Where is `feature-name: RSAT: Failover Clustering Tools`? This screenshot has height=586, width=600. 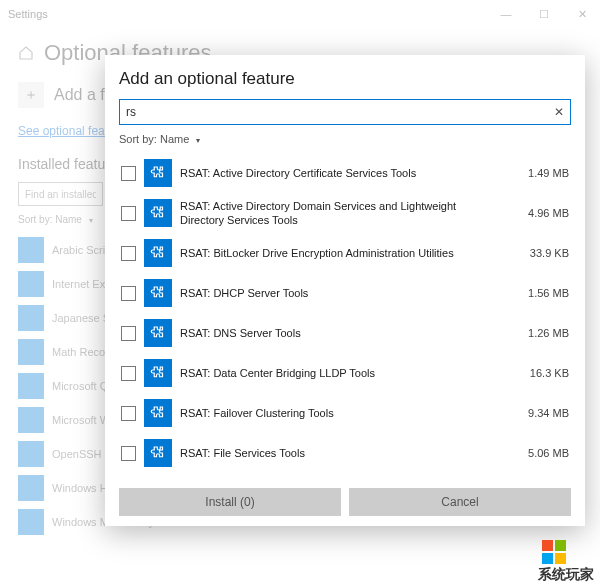
feature-name: RSAT: Failover Clustering Tools is located at coordinates (346, 413).